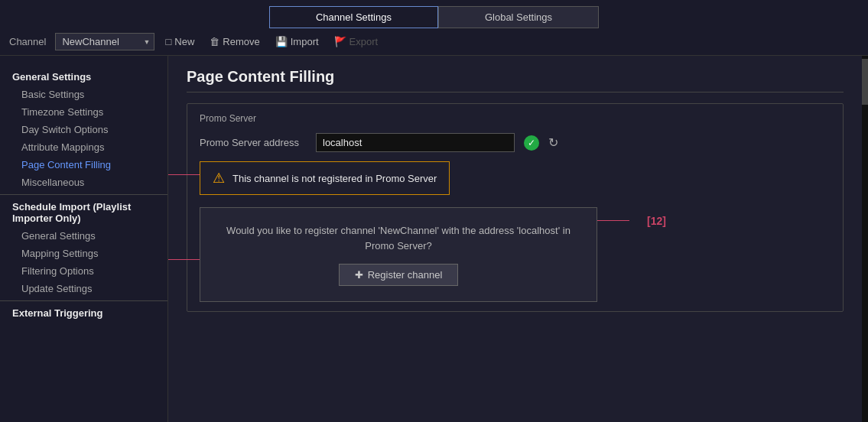 The height and width of the screenshot is (422, 868). What do you see at coordinates (340, 41) in the screenshot?
I see `export-icon: 🚩` at bounding box center [340, 41].